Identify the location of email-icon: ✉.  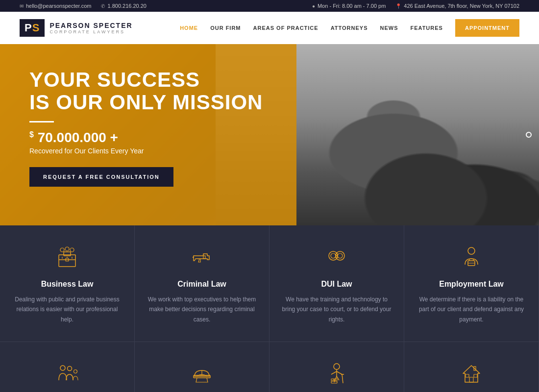
(22, 6).